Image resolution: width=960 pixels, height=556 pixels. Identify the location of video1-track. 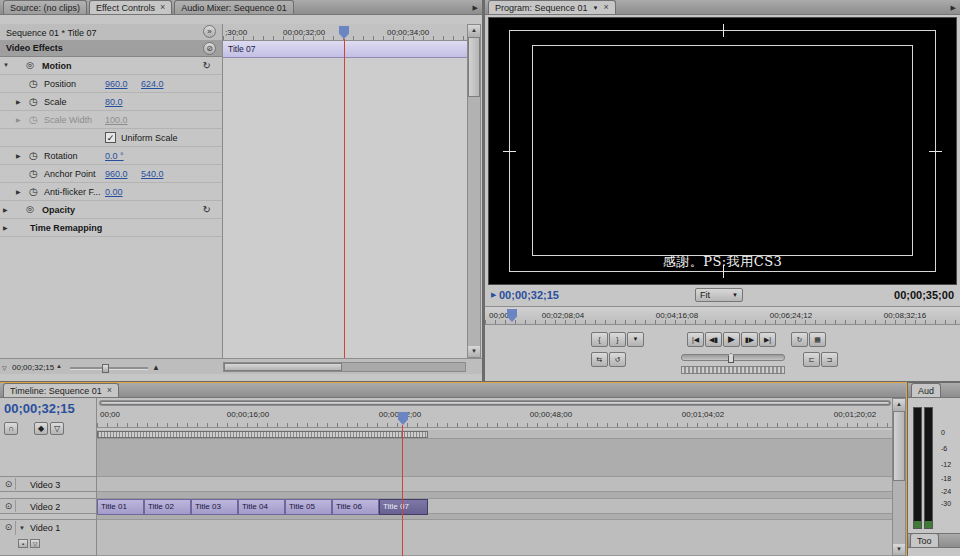
(495, 538).